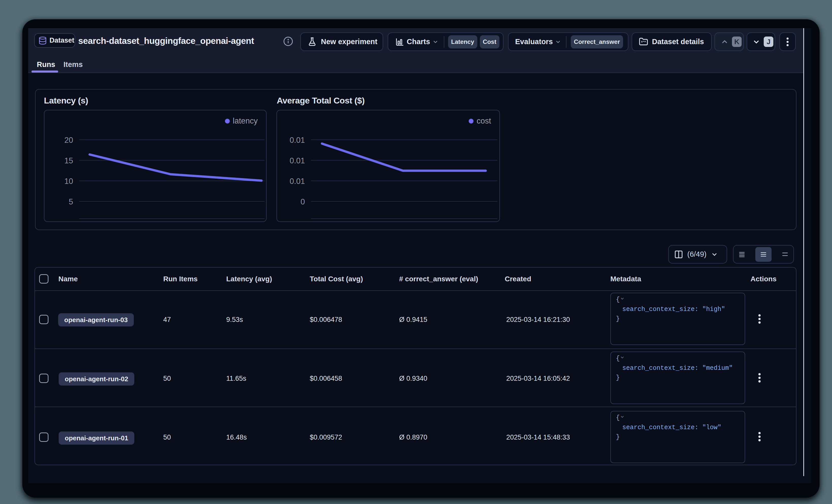 The height and width of the screenshot is (504, 832). I want to click on svg-text: 15, so click(69, 161).